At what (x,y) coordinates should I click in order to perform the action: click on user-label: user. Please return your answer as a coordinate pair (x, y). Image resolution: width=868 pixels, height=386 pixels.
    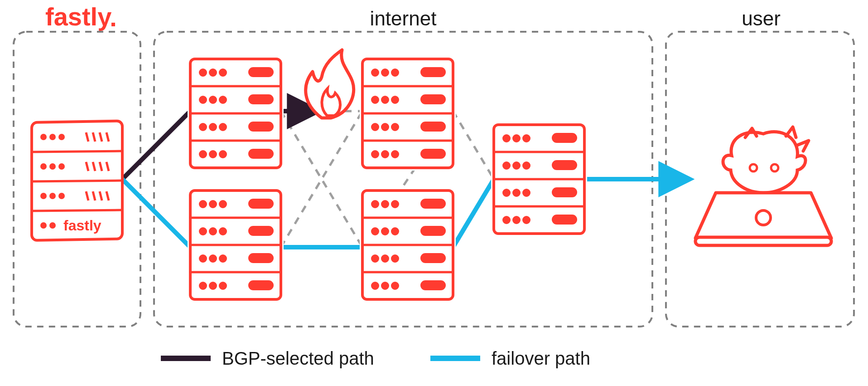
    Looking at the image, I should click on (761, 18).